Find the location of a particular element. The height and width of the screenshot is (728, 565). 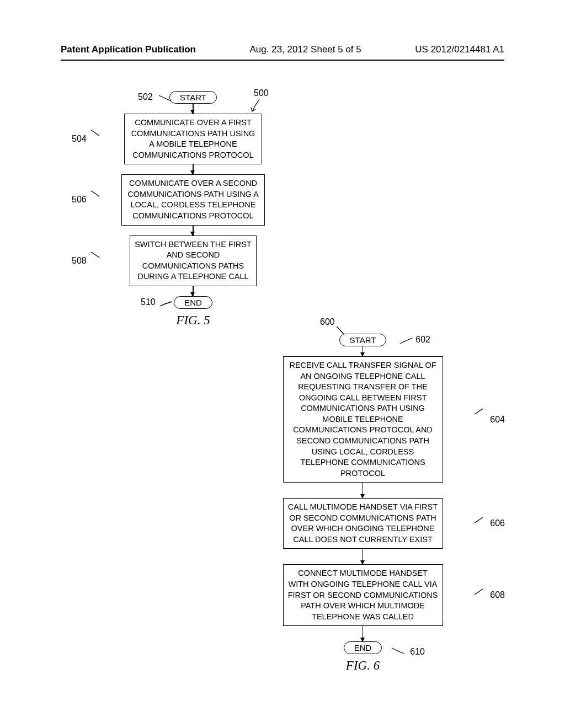

fig5-step2-box: COMMUNICATE OVER A SECOND COMMUNICATIONS… is located at coordinates (193, 200).